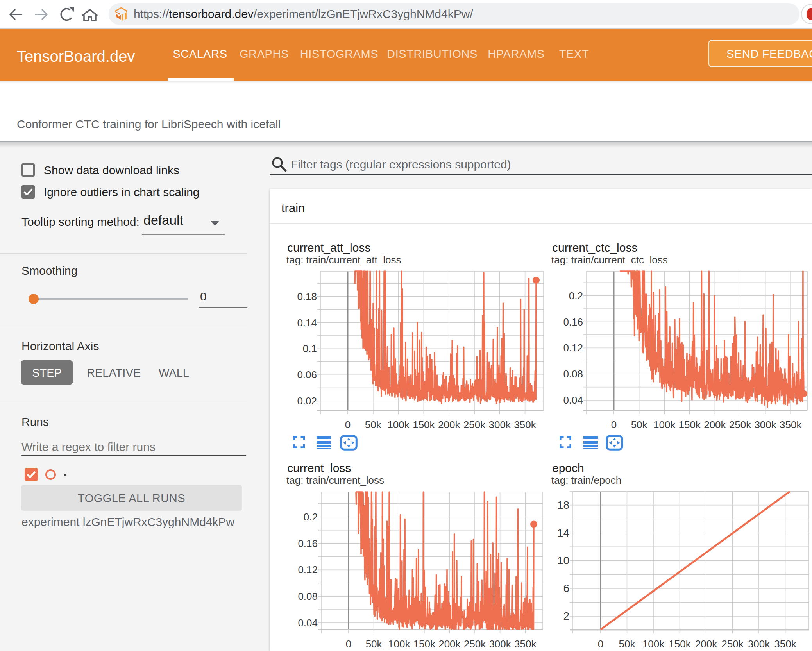  I want to click on svg-text: 0.1, so click(310, 349).